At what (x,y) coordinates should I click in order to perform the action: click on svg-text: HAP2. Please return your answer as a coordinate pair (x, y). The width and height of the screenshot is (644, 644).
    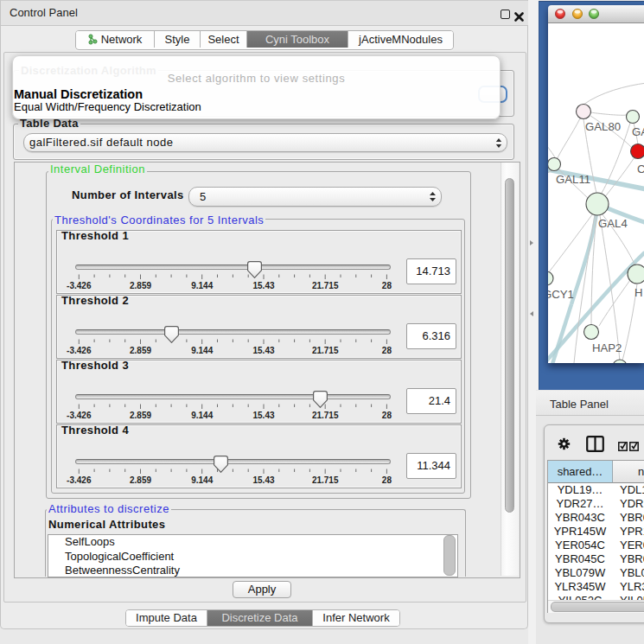
    Looking at the image, I should click on (607, 348).